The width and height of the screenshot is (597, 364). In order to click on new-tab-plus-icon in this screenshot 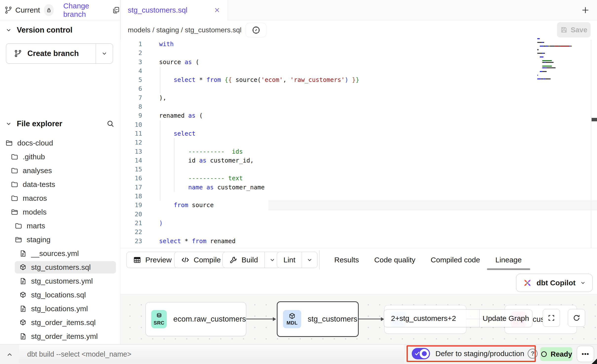, I will do `click(585, 10)`.